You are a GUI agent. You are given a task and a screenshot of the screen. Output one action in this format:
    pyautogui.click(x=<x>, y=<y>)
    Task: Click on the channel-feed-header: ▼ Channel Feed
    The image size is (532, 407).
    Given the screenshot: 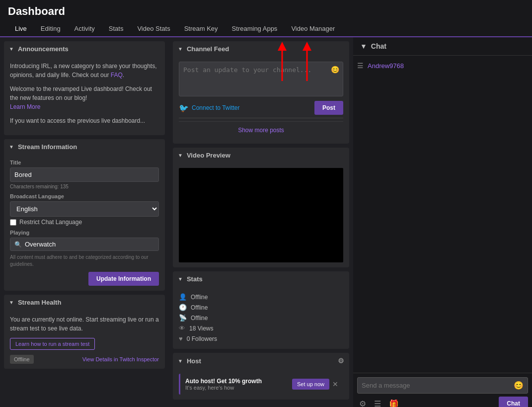 What is the action you would take?
    pyautogui.click(x=261, y=49)
    